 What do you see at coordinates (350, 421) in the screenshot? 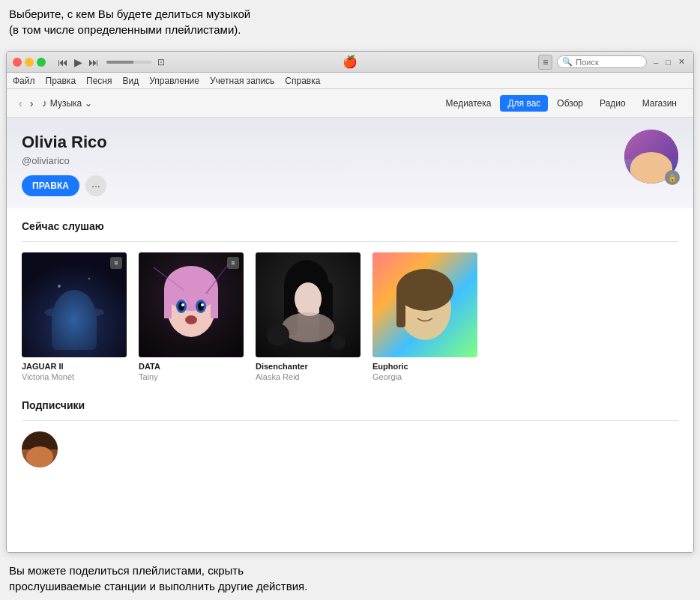
I see `followers-divider` at bounding box center [350, 421].